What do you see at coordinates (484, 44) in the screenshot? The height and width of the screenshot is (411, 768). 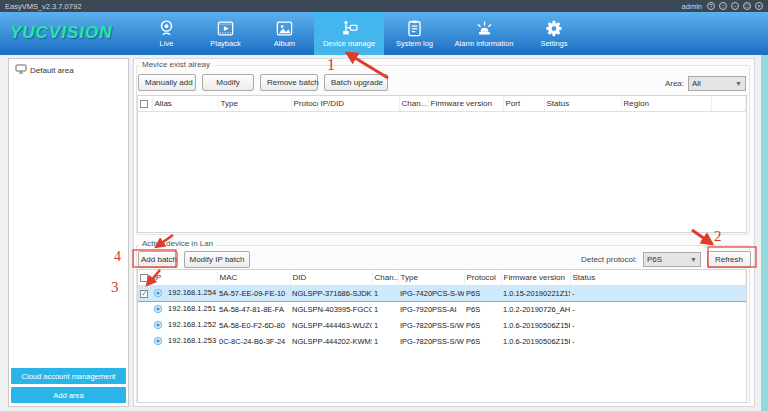 I see `tab-label: Alarm information` at bounding box center [484, 44].